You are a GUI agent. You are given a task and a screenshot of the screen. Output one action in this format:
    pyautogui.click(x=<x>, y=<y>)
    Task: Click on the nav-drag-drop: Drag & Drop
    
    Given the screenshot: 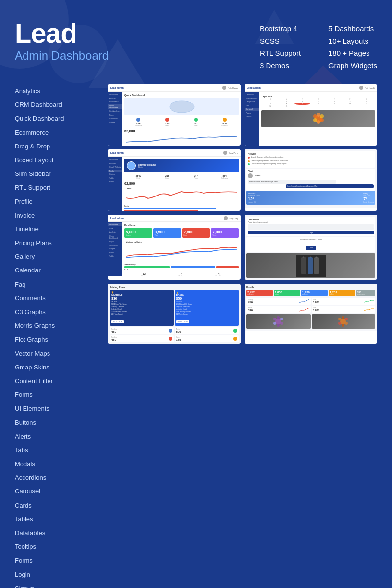 What is the action you would take?
    pyautogui.click(x=56, y=147)
    